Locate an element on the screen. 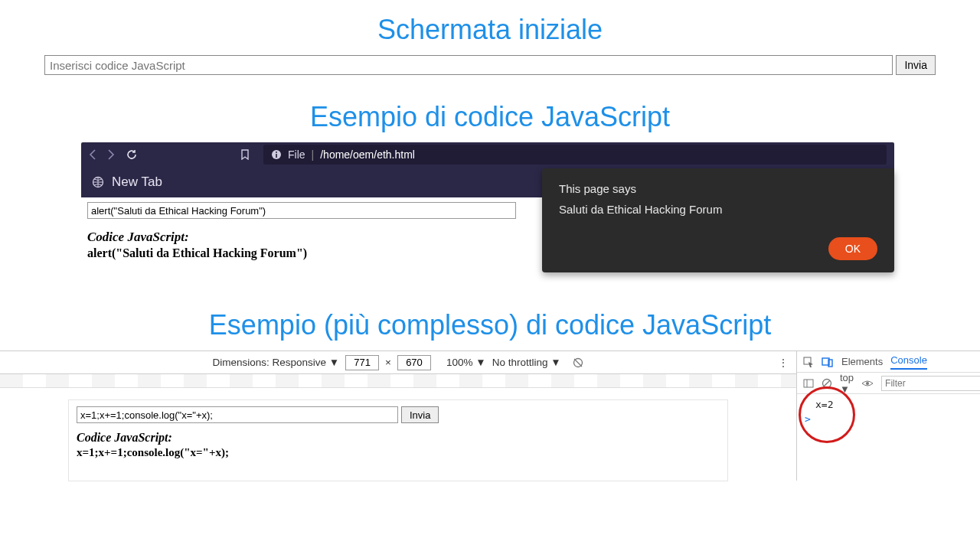  code-line-2: x=1;x+=1;console.log("x="+x); is located at coordinates (398, 453).